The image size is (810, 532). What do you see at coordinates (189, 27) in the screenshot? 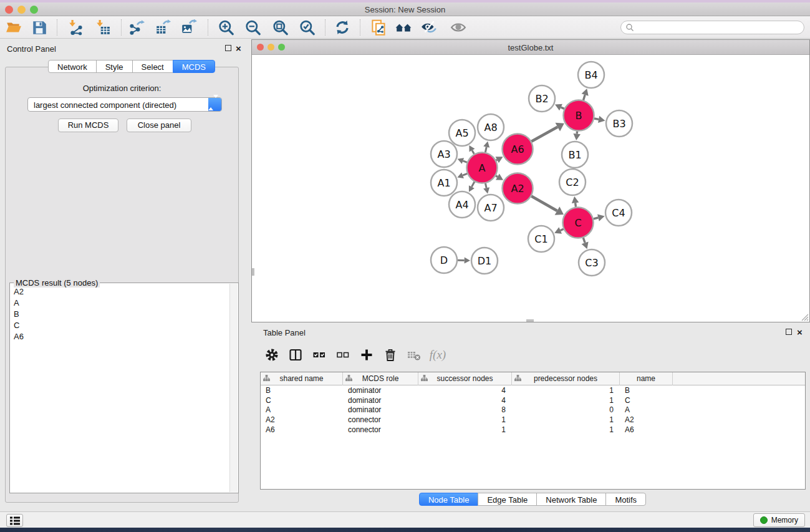
I see `export-image-button` at bounding box center [189, 27].